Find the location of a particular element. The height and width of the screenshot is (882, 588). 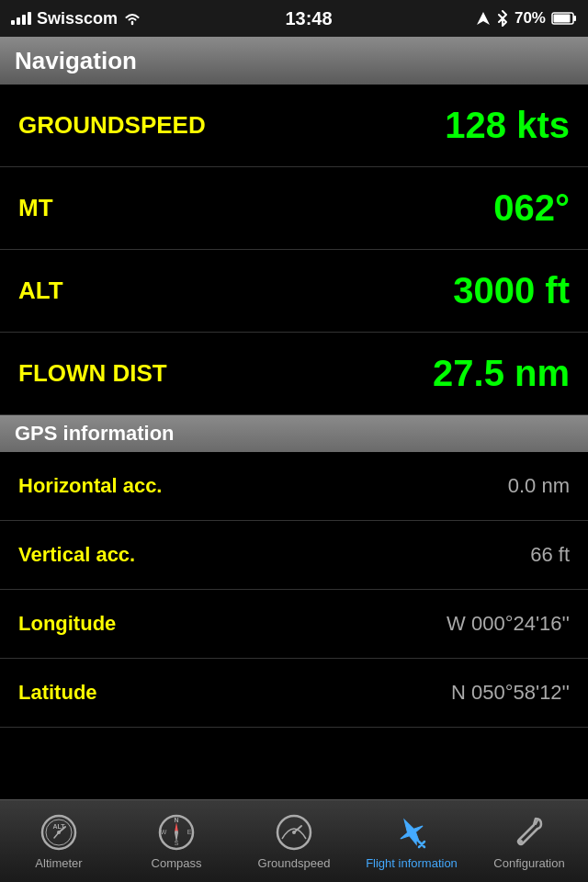

horizontal-acc-value: 0.0 nm is located at coordinates (538, 486).